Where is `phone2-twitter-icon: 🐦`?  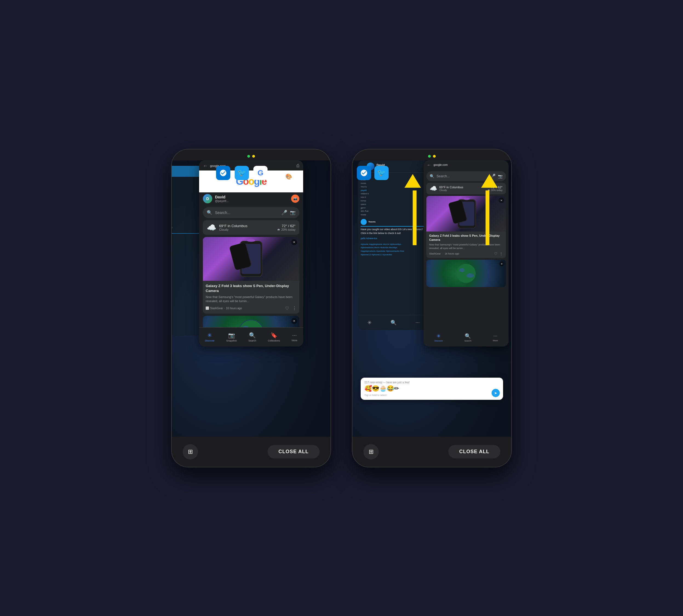 phone2-twitter-icon: 🐦 is located at coordinates (382, 173).